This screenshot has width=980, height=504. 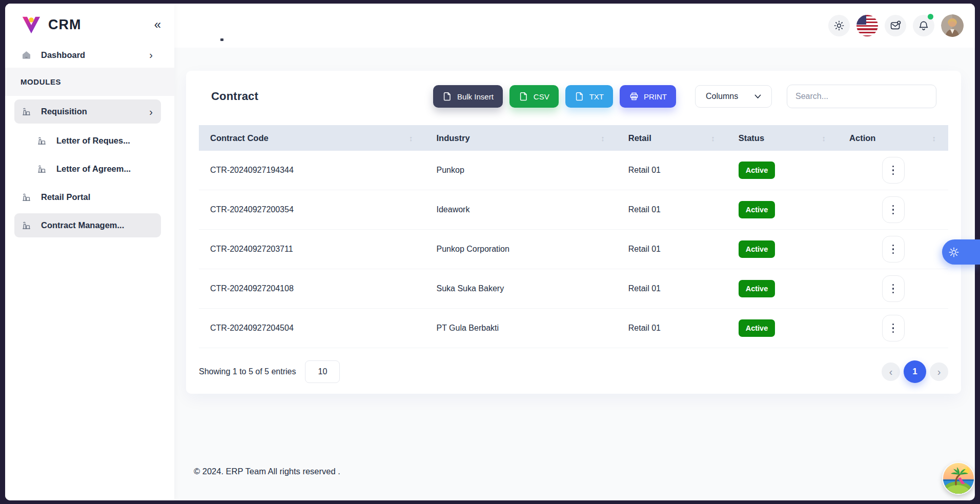 What do you see at coordinates (239, 138) in the screenshot?
I see `column-label: Contract Code` at bounding box center [239, 138].